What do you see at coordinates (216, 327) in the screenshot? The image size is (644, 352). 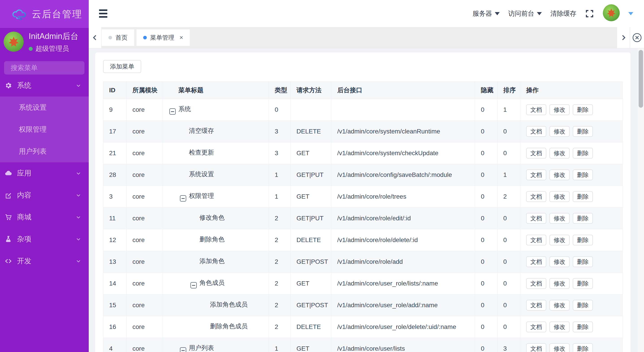 I see `cell-title: 删除角色成员` at bounding box center [216, 327].